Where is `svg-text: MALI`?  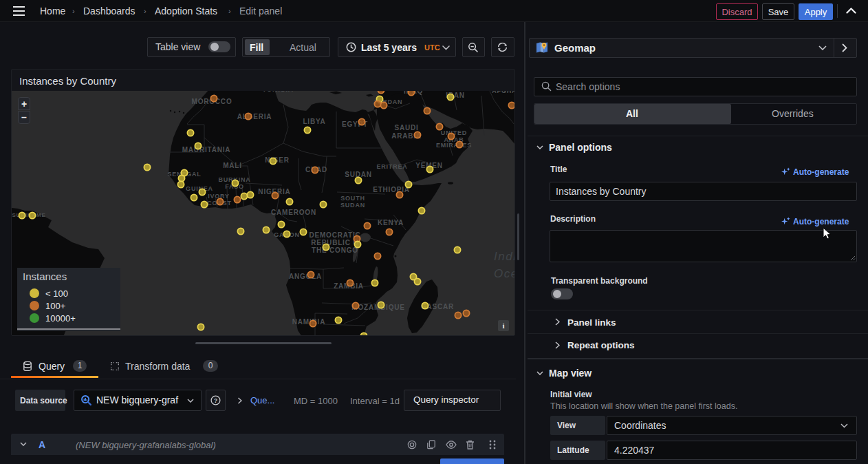 svg-text: MALI is located at coordinates (232, 165).